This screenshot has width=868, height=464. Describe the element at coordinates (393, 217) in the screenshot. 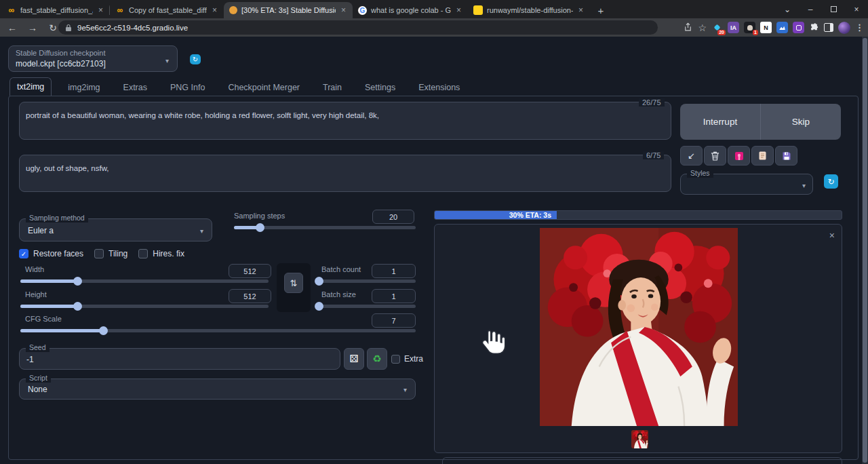

I see `sampling-steps-value: 20` at that location.